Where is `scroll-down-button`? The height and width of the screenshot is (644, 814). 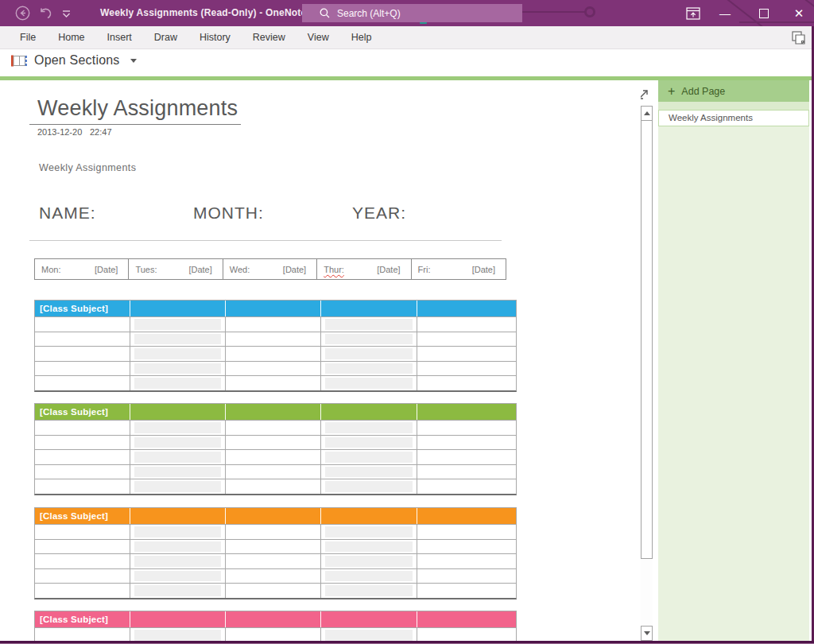
scroll-down-button is located at coordinates (647, 633).